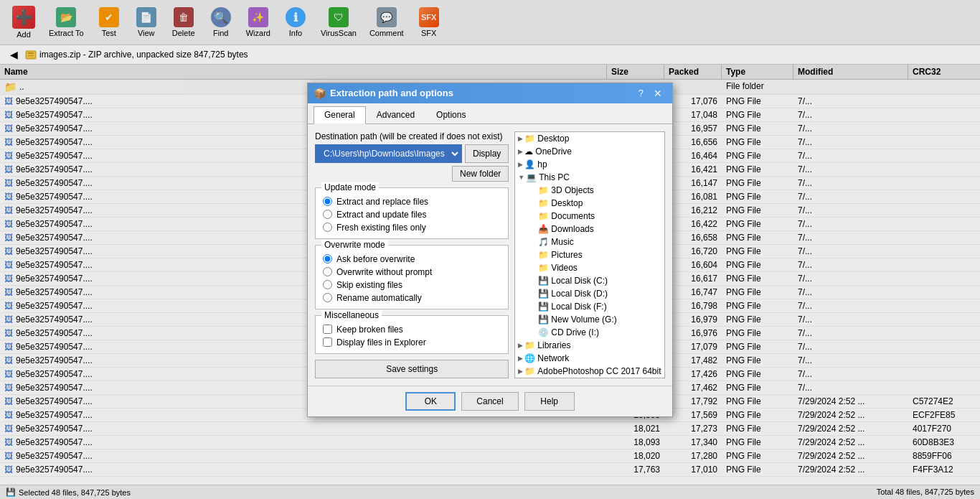  I want to click on dest-path-label: Destination path (will be created if doe…, so click(412, 136).